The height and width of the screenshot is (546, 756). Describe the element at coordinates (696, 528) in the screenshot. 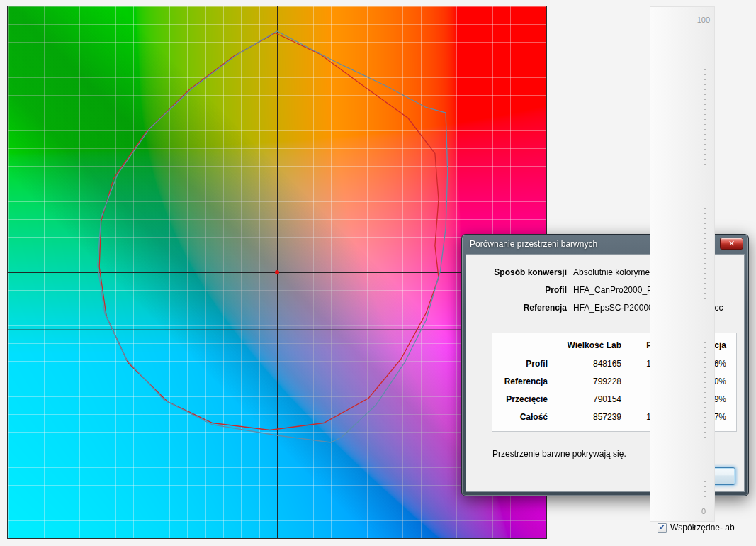

I see `coordinates-checkbox: ✔ Współrzędne- ab` at that location.